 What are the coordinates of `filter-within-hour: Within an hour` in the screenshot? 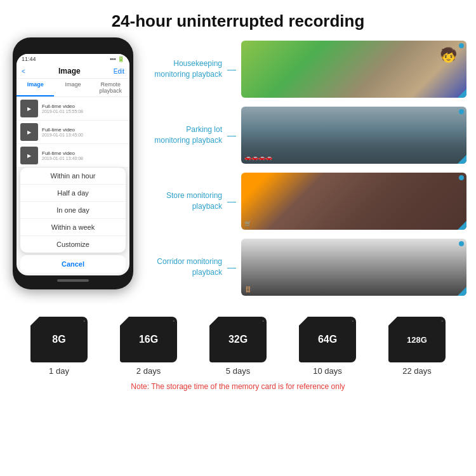 It's located at (73, 176).